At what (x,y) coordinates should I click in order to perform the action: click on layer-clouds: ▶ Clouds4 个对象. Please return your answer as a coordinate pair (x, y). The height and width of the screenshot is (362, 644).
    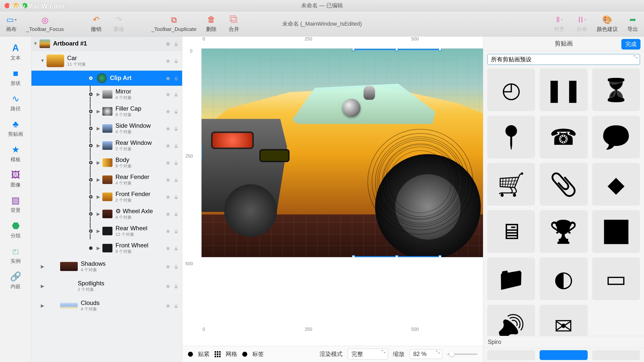
    Looking at the image, I should click on (107, 306).